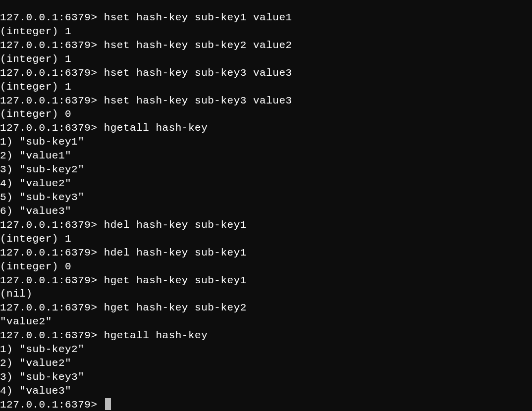 The height and width of the screenshot is (411, 532). What do you see at coordinates (195, 46) in the screenshot?
I see `terminal-command: hset hash-key sub-key2 value2` at bounding box center [195, 46].